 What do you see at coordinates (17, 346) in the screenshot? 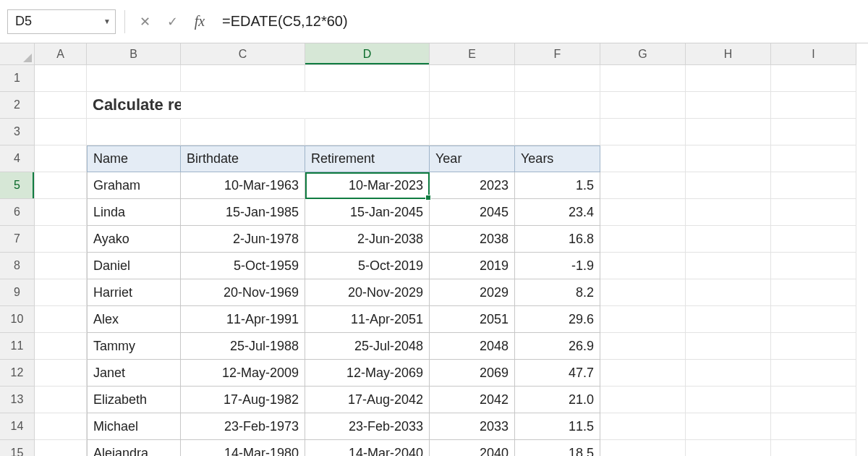
I see `row-header: 11` at bounding box center [17, 346].